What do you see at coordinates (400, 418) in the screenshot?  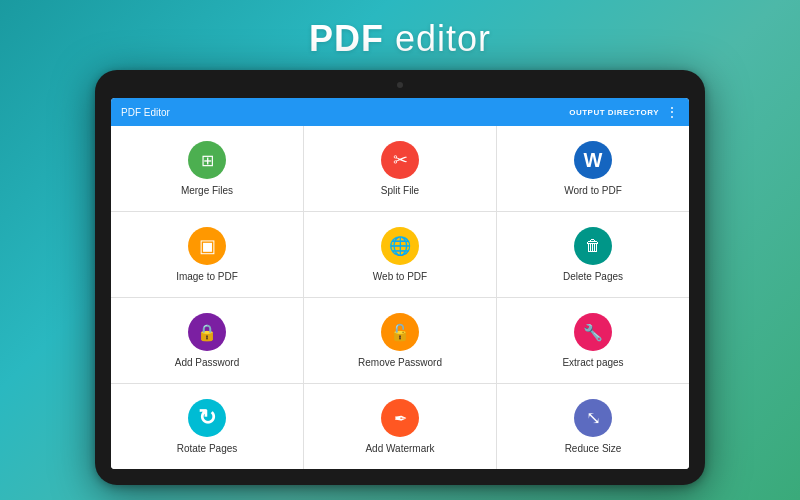 I see `add-watermark-icon: ✒` at bounding box center [400, 418].